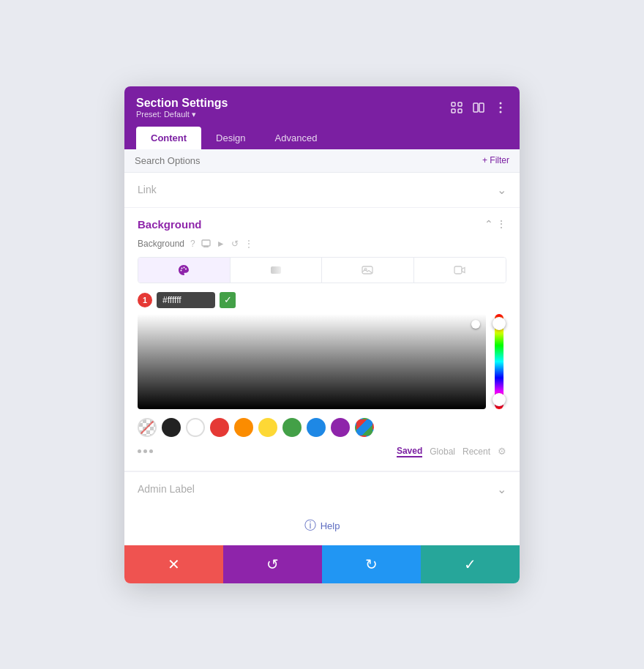  Describe the element at coordinates (145, 300) in the screenshot. I see `badge-number: 1` at that location.